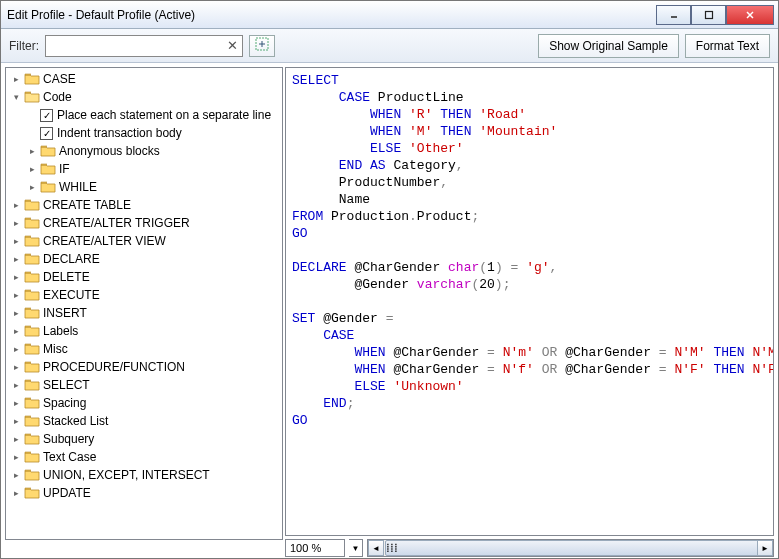 This screenshot has height=559, width=779. Describe the element at coordinates (144, 439) in the screenshot. I see `tree-row: ▸Subquery` at that location.